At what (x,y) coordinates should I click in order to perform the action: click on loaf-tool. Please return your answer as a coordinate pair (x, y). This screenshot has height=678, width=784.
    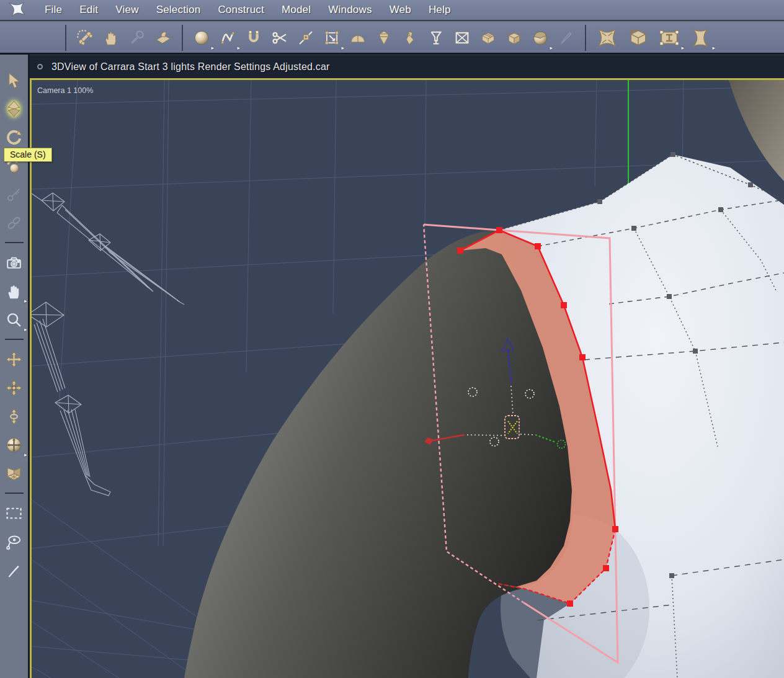
    Looking at the image, I should click on (488, 38).